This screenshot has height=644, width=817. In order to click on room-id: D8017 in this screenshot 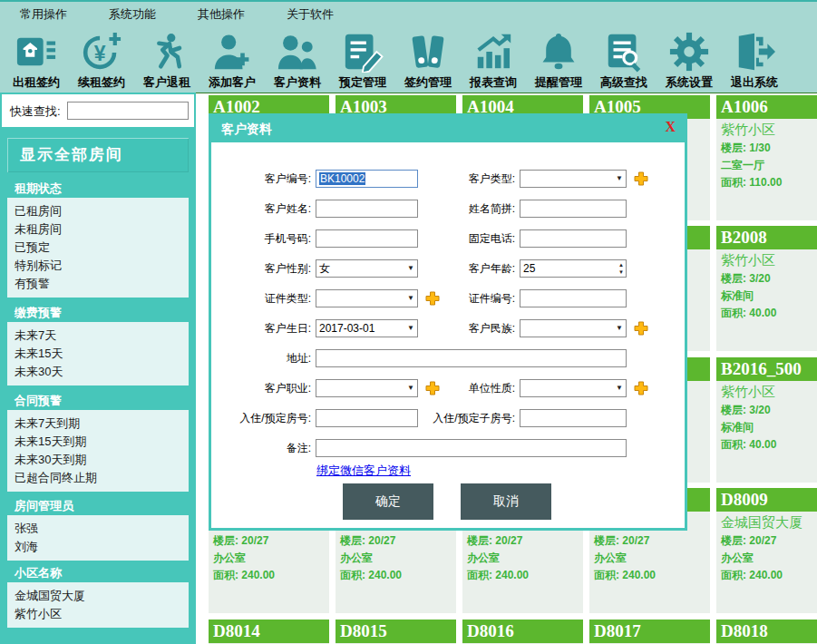, I will do `click(649, 631)`.